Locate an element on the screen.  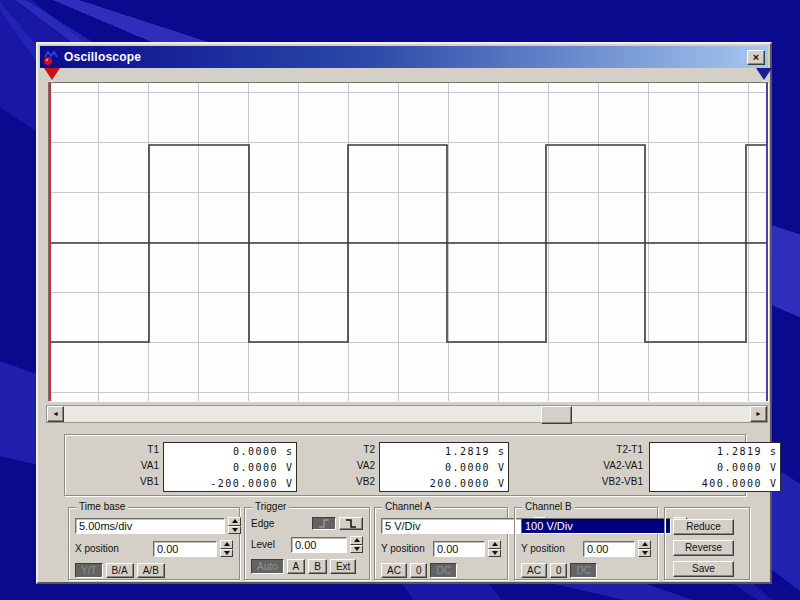
trigger-level-spinner is located at coordinates (356, 544).